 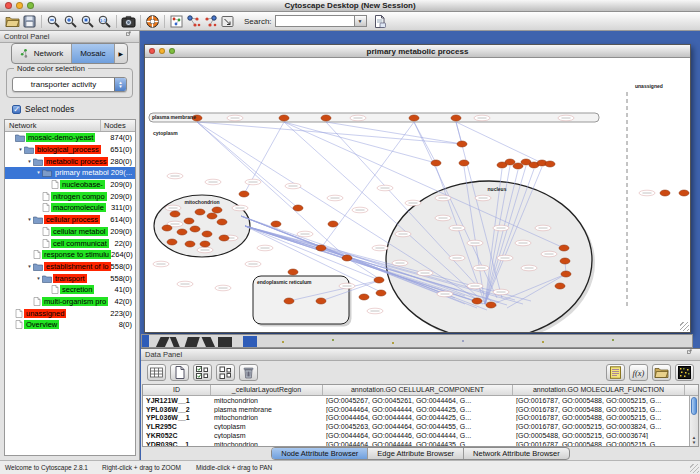 What do you see at coordinates (70, 267) in the screenshot?
I see `tree-row: ▼establishment of lo558(0)` at bounding box center [70, 267].